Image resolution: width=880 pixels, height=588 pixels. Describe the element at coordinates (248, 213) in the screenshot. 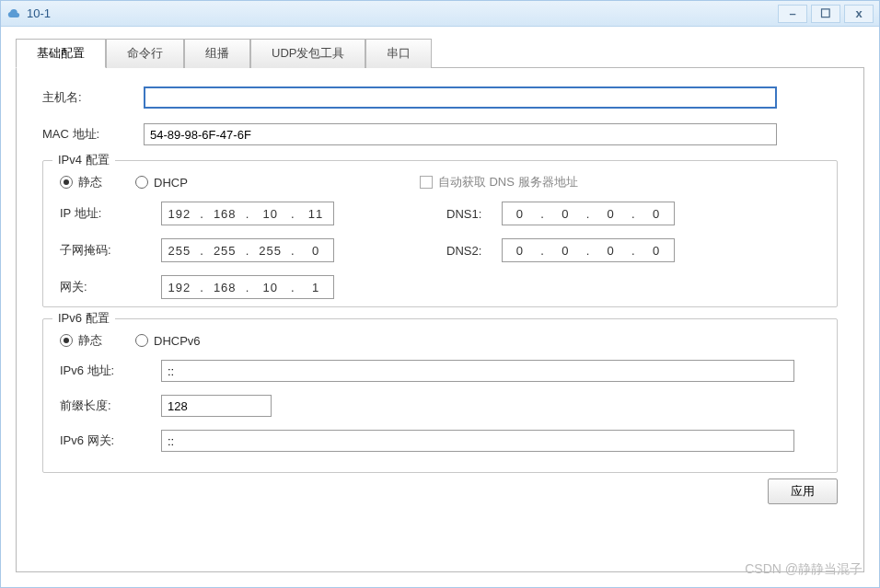

I see `ip-input: 192. 168. 10. 11` at that location.